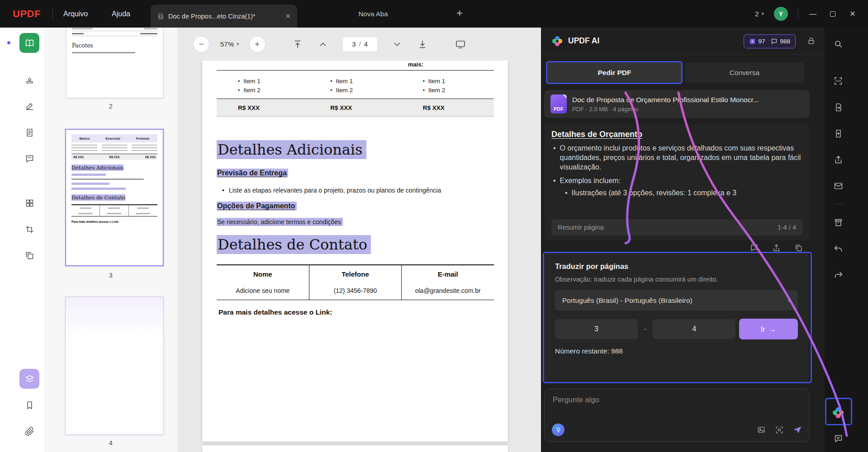 The image size is (868, 452). What do you see at coordinates (121, 14) in the screenshot?
I see `menu-ajuda: Ajuda` at bounding box center [121, 14].